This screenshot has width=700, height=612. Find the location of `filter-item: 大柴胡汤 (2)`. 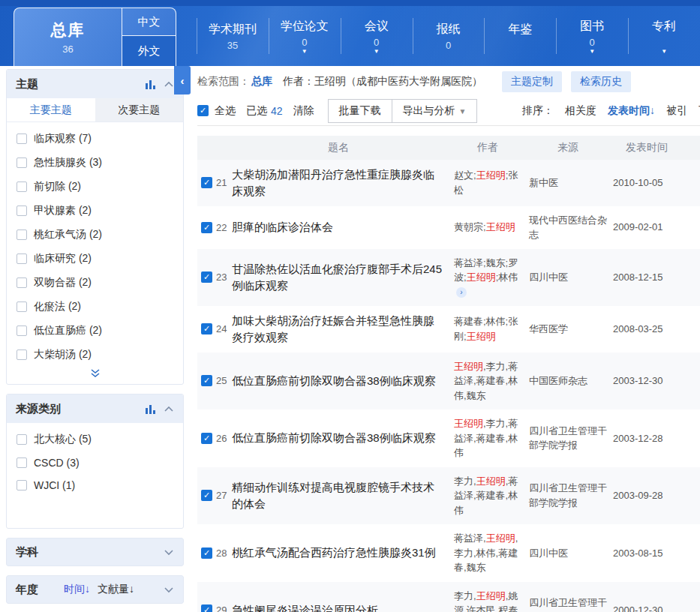

filter-item: 大柴胡汤 (2) is located at coordinates (95, 355).